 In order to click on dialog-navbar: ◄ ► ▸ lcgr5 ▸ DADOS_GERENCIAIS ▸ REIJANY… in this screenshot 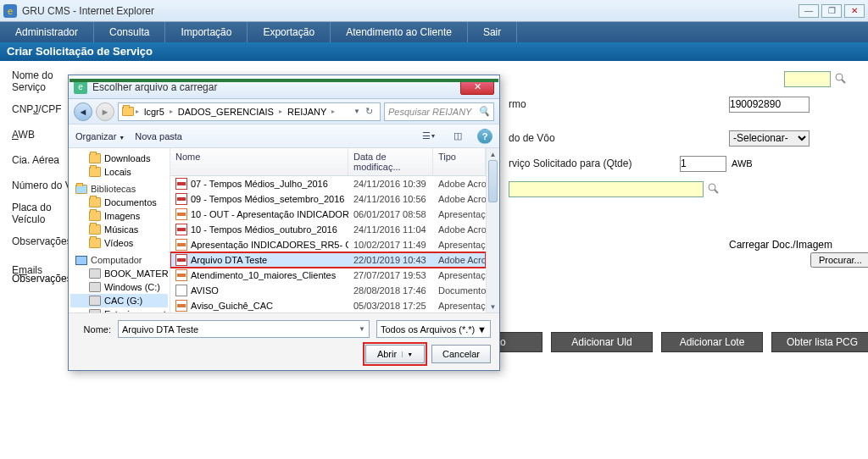, I will do `click(284, 112)`.